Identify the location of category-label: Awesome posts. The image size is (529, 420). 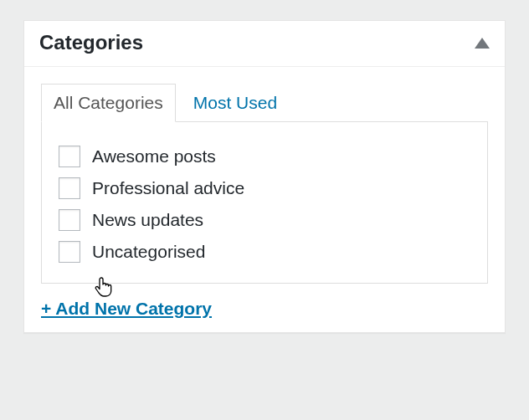
(154, 156).